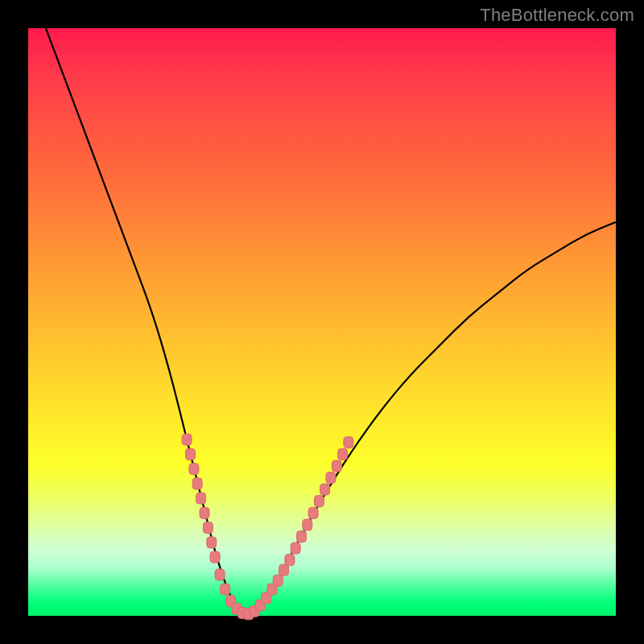 This screenshot has height=644, width=644. I want to click on curve-markers, so click(267, 526).